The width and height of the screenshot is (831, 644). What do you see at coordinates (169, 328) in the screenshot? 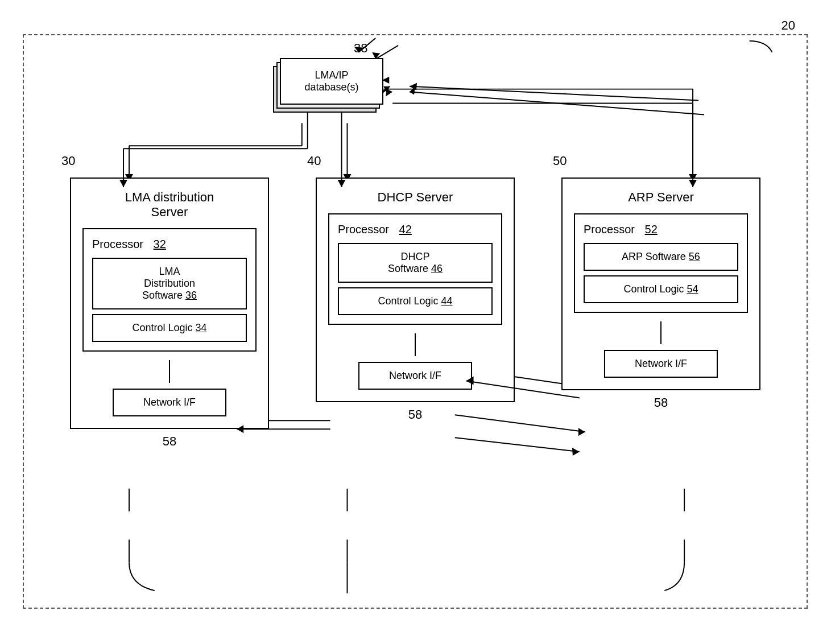
I see `lma-control-box: Control Logic 34` at bounding box center [169, 328].